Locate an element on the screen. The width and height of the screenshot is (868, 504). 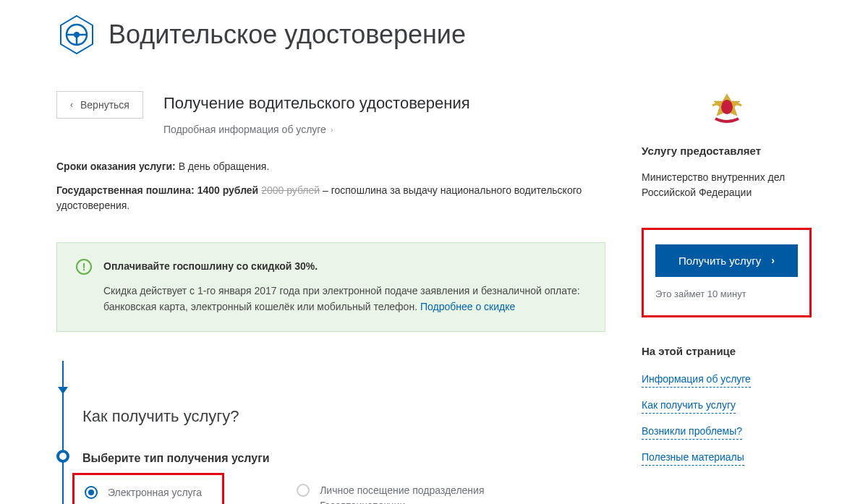
page-nav: На этой странице Информация об услуге Ка… is located at coordinates (726, 405).